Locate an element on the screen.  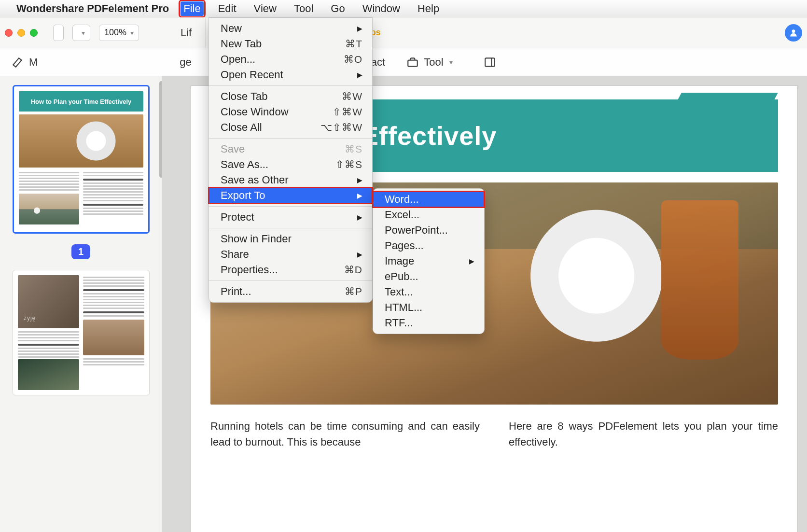
zoom-window-icon is located at coordinates (34, 33).